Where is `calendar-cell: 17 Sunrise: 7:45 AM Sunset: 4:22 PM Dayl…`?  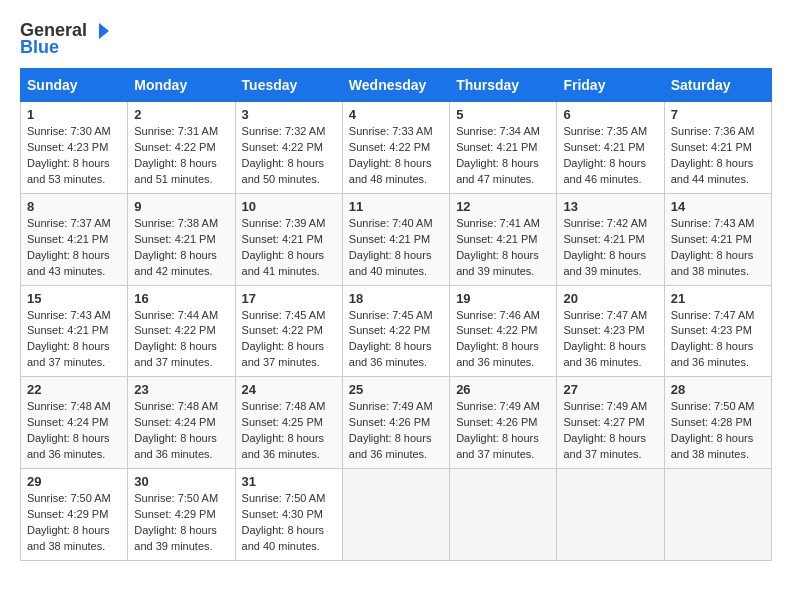 calendar-cell: 17 Sunrise: 7:45 AM Sunset: 4:22 PM Dayl… is located at coordinates (288, 331).